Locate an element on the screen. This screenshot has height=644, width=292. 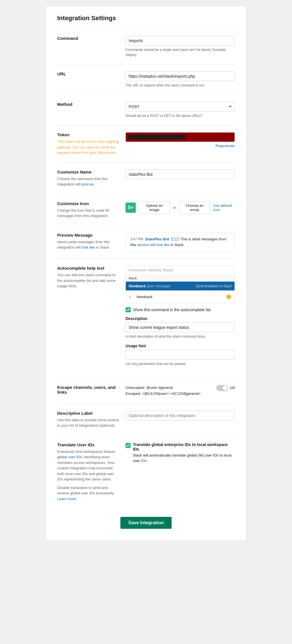
autocomplete-item-desc: Send feedback to Slack is located at coordinates (214, 286).